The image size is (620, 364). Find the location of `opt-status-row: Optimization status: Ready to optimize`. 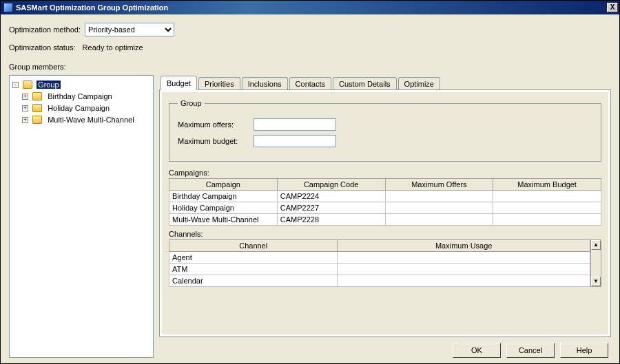

opt-status-row: Optimization status: Ready to optimize is located at coordinates (310, 47).